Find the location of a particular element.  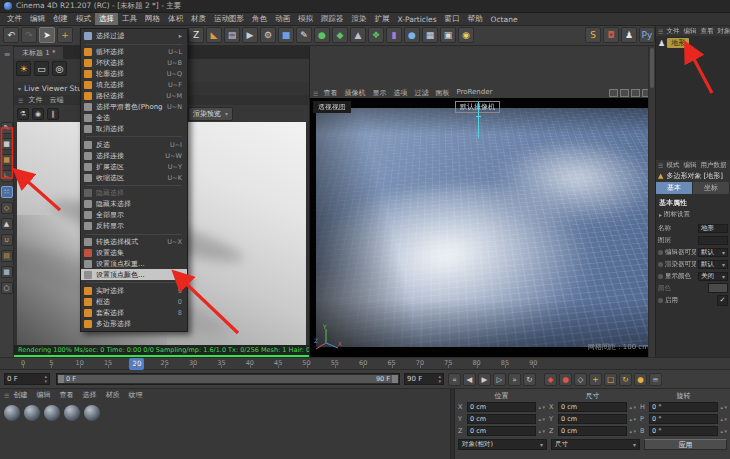

om-menu-3: 对象 is located at coordinates (724, 32).